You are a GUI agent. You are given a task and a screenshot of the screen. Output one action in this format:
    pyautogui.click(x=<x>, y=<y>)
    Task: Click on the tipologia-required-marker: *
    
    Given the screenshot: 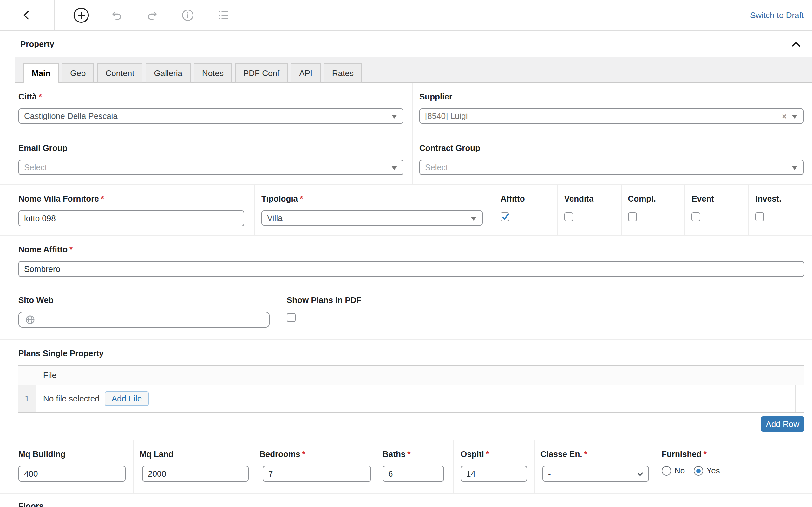 What is the action you would take?
    pyautogui.click(x=301, y=199)
    